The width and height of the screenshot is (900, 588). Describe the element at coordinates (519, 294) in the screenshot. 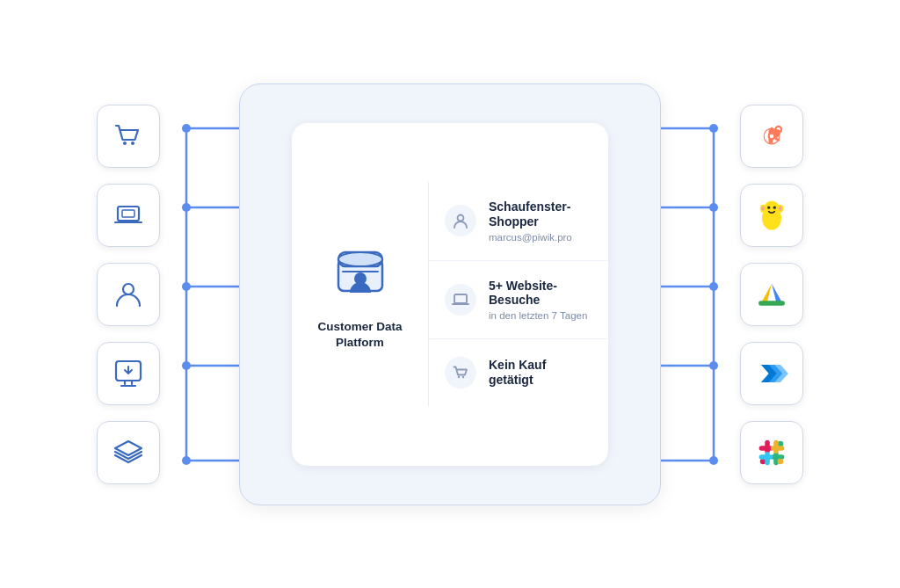

I see `info-list: Schaufenster-Shopper marcus@piwik.pro` at that location.